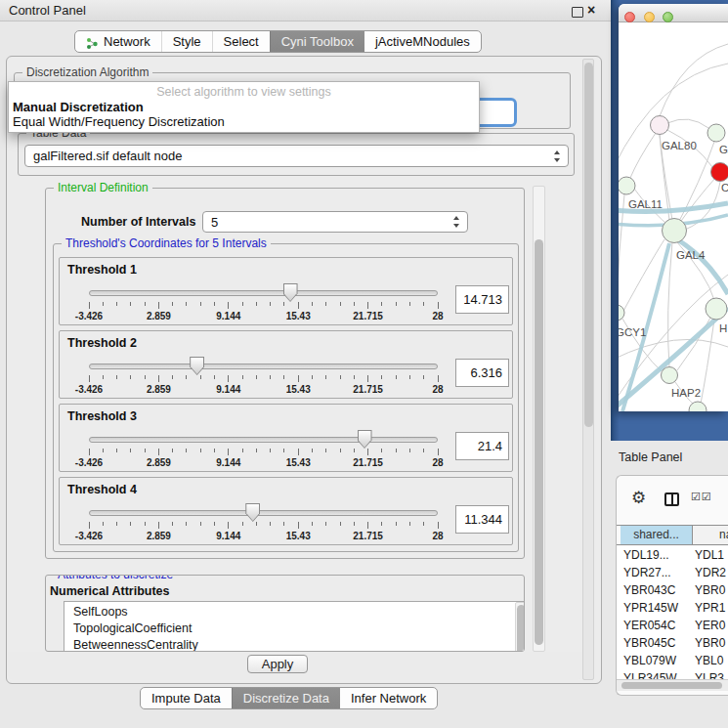 This screenshot has width=728, height=728. Describe the element at coordinates (588, 244) in the screenshot. I see `panel-scrollbar-thumb` at that location.